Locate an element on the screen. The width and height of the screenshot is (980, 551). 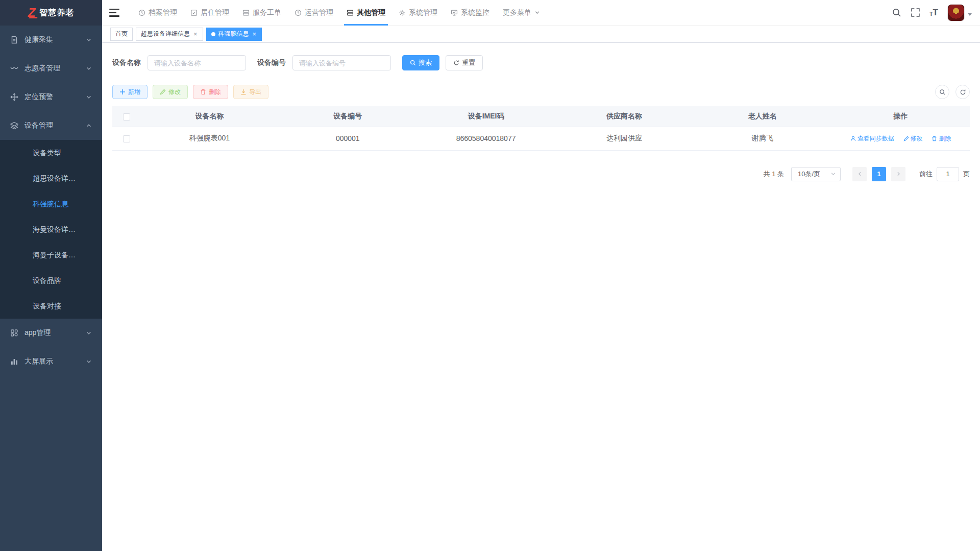
reset-button: 重置 is located at coordinates (464, 63).